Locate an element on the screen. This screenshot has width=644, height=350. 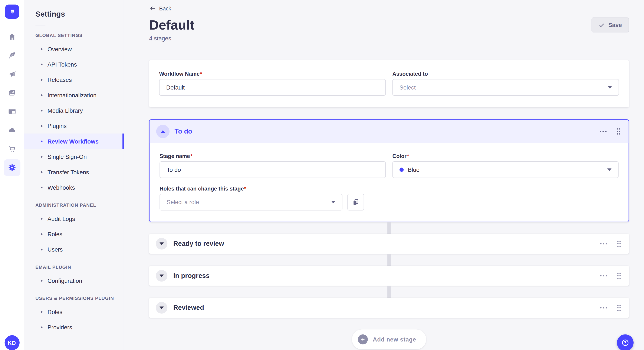
arrow-left-icon is located at coordinates (152, 8).